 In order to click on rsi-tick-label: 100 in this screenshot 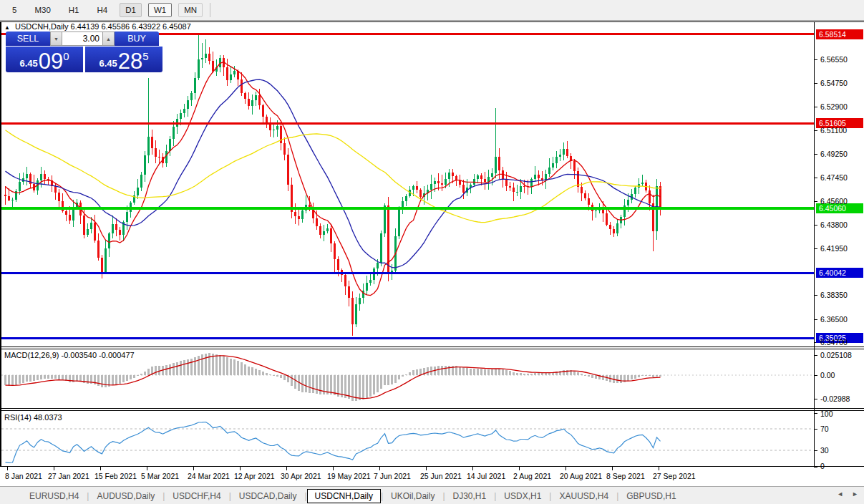, I will do `click(827, 414)`.